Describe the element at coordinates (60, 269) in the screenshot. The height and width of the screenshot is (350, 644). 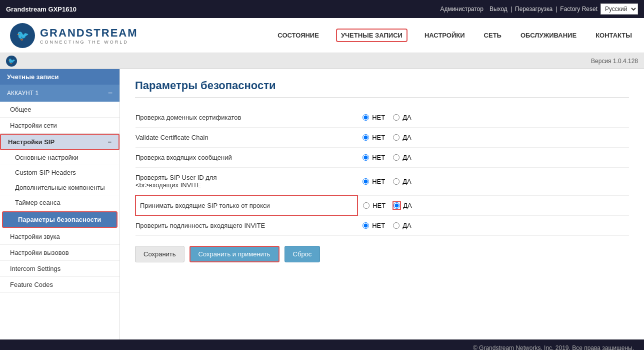
I see `sidebar-item-intercom: Intercom Settings` at that location.